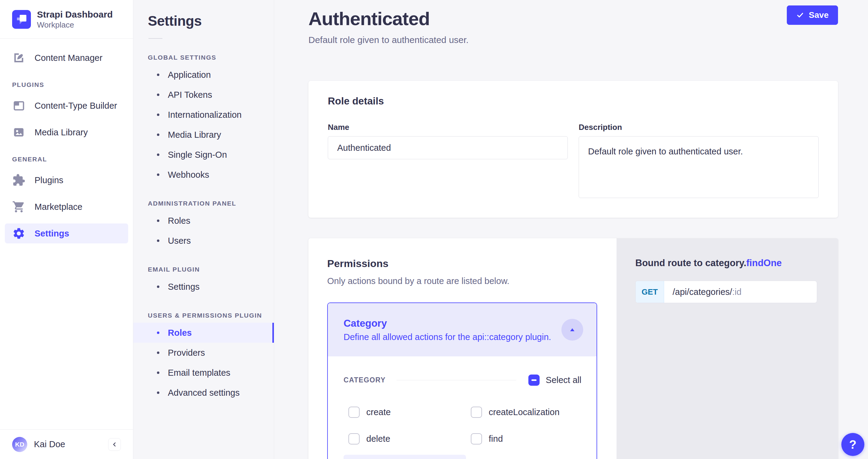  I want to click on nav-item-media-library: Media Library, so click(66, 132).